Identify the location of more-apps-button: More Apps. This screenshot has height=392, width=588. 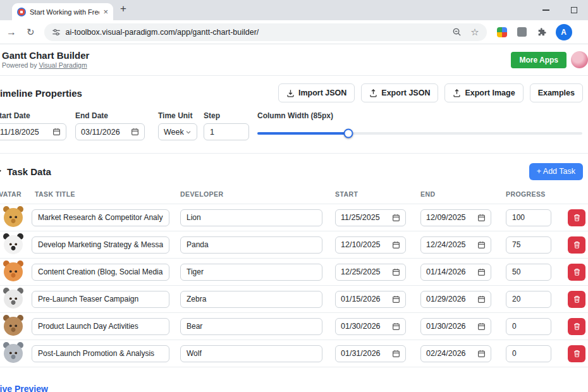
(539, 60).